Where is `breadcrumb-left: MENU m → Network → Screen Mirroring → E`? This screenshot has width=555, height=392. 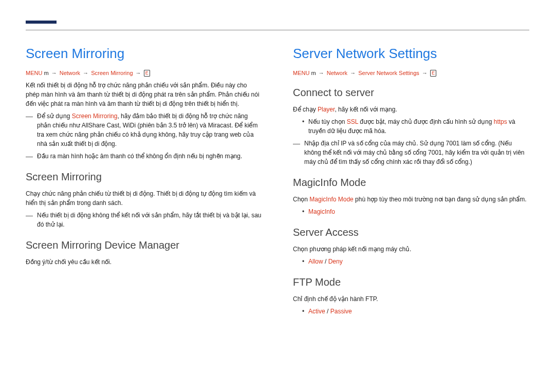
breadcrumb-left: MENU m → Network → Screen Mirroring → E is located at coordinates (144, 73).